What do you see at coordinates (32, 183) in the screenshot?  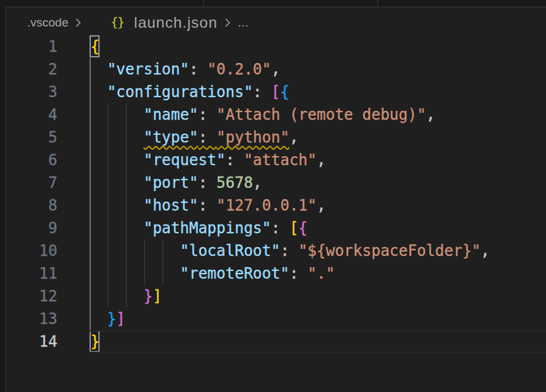 I see `line-number: 7` at bounding box center [32, 183].